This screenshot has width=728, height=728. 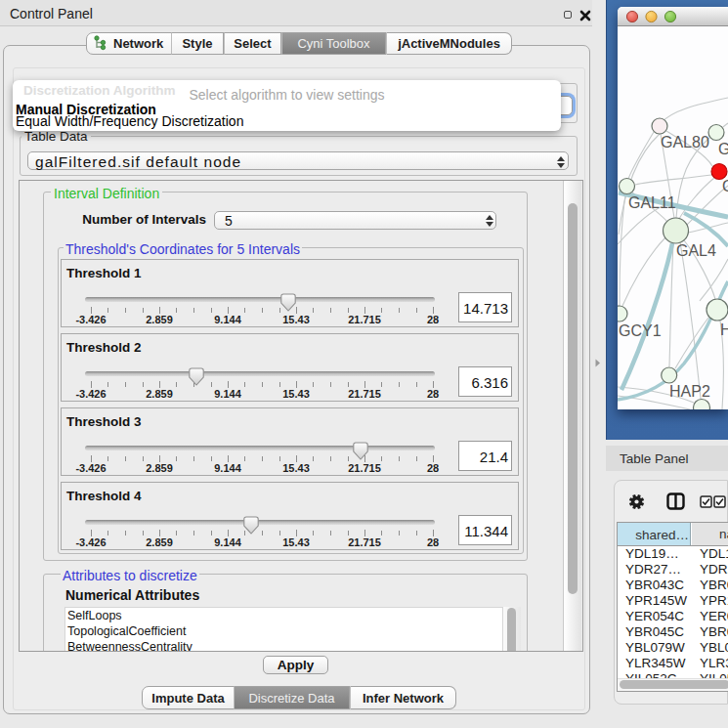 I want to click on svg-text: H, so click(x=724, y=330).